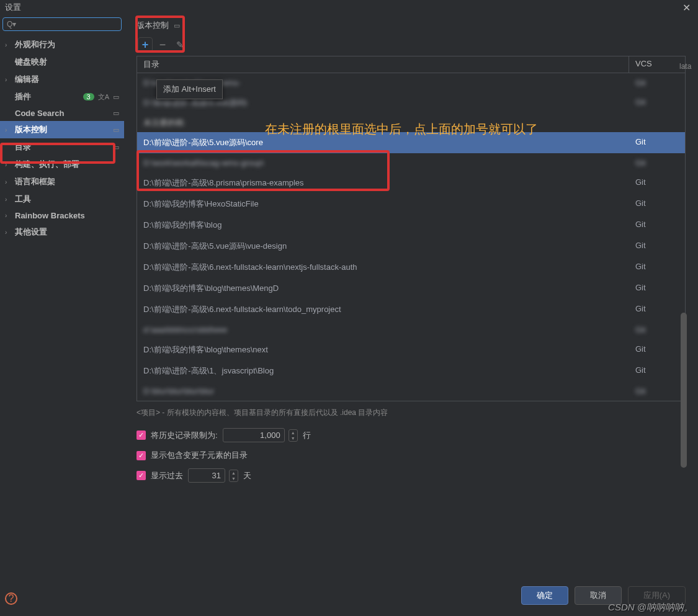  Describe the element at coordinates (62, 62) in the screenshot. I see `sidebar-item-1: ›键盘映射` at that location.